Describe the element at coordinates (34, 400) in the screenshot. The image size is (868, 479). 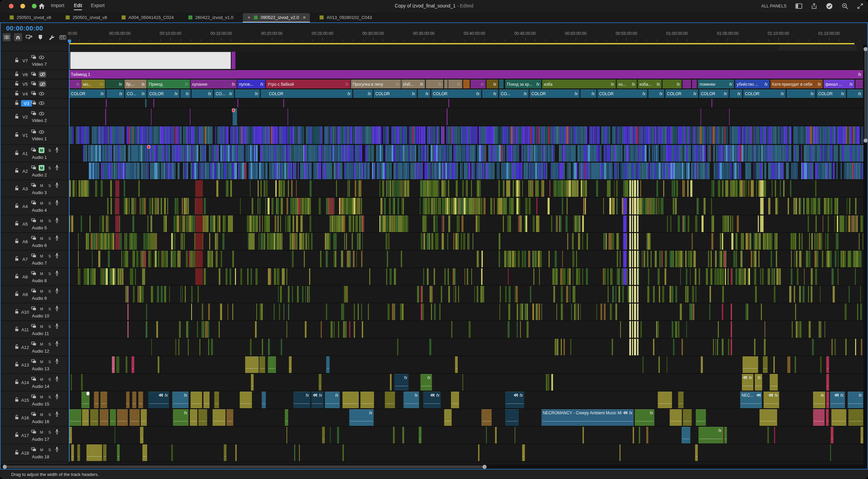
I see `track-header-A15: A15MSAudio 15` at that location.